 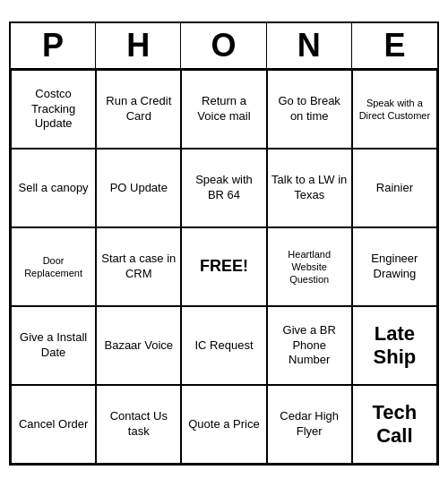 What do you see at coordinates (310, 188) in the screenshot?
I see `bingo-cell: Talk to a LW in Texas` at bounding box center [310, 188].